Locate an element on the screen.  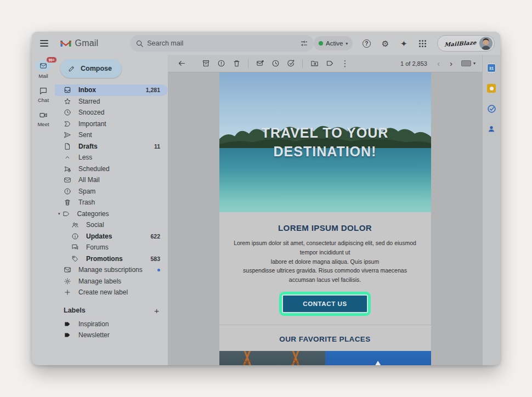
settings-button: ⚙ is located at coordinates (385, 43).